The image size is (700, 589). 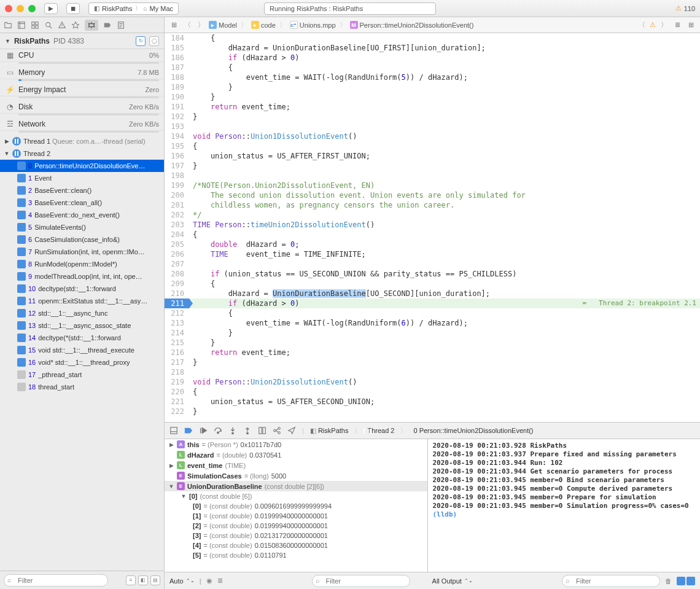 I want to click on gauge-row: ▦ CPU 0%, so click(x=82, y=55).